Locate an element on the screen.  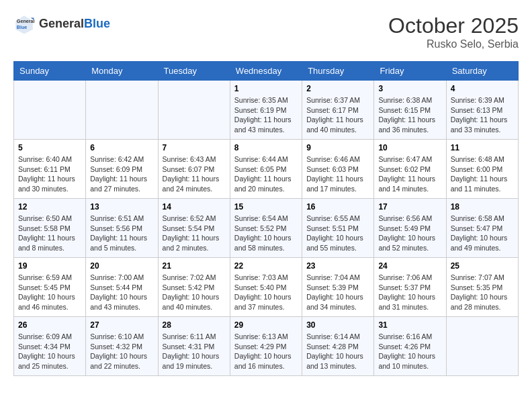
day-info: Sunrise: 6:38 AM Sunset: 6:15 PM Dayligh… is located at coordinates (410, 116).